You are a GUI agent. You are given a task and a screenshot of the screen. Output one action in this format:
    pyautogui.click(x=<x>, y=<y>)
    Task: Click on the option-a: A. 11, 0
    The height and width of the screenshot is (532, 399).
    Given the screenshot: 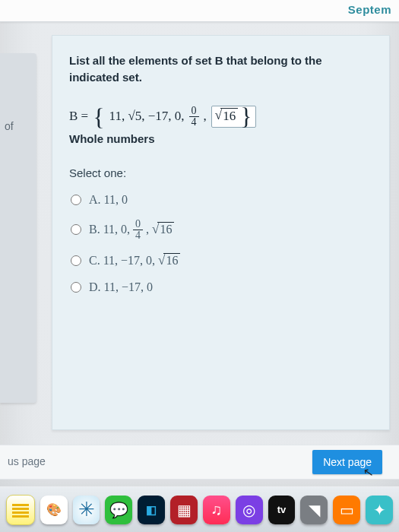 What is the action you would take?
    pyautogui.click(x=220, y=200)
    